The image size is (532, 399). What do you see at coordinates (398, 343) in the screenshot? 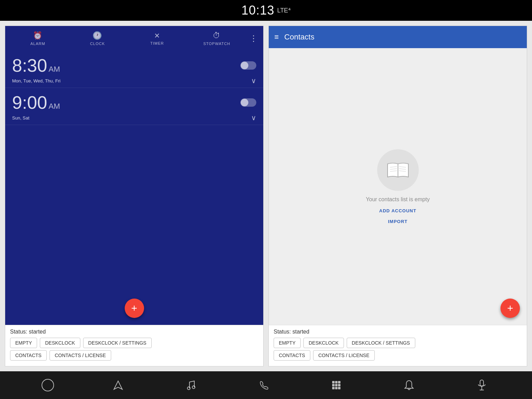
I see `contacts-button-row-1: EMPTY DESKCLOCK DESKCLOCK / SETTINGS` at bounding box center [398, 343].